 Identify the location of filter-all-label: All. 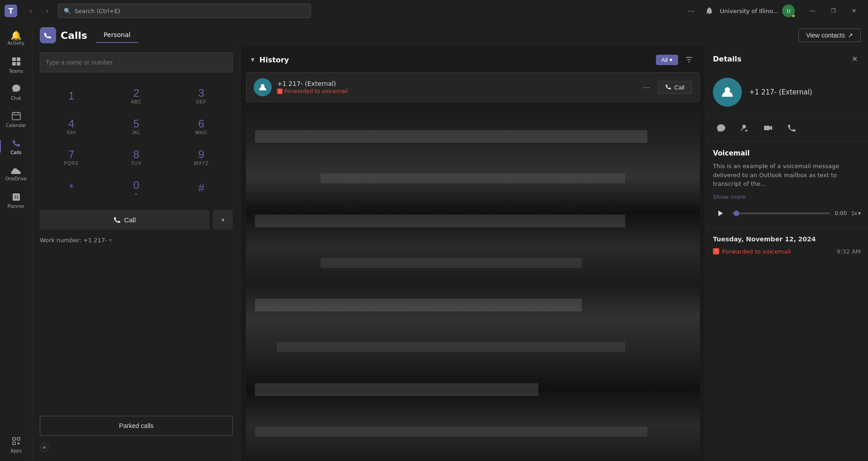
(665, 60).